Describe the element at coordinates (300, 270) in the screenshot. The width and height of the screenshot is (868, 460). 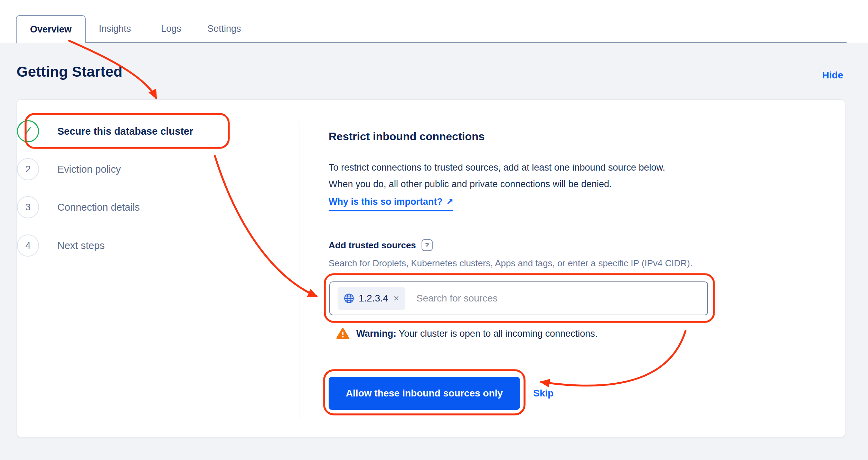
I see `vertical-divider` at that location.